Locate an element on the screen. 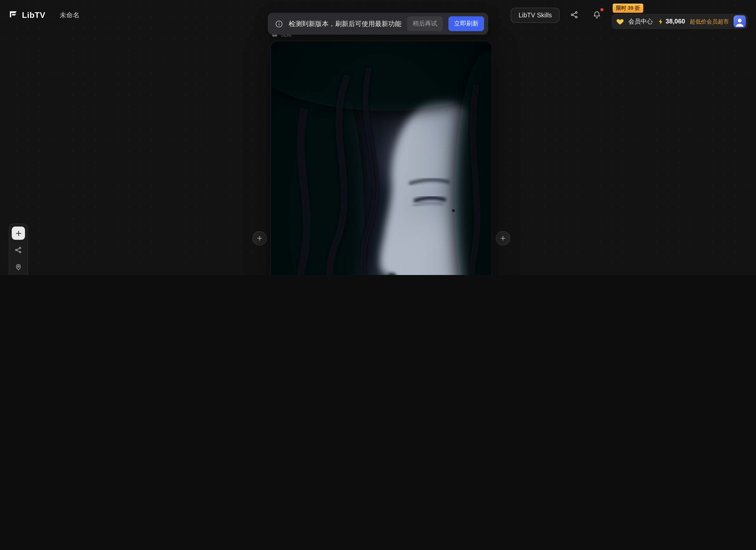 This screenshot has height=550, width=756. user-avatar is located at coordinates (740, 21).